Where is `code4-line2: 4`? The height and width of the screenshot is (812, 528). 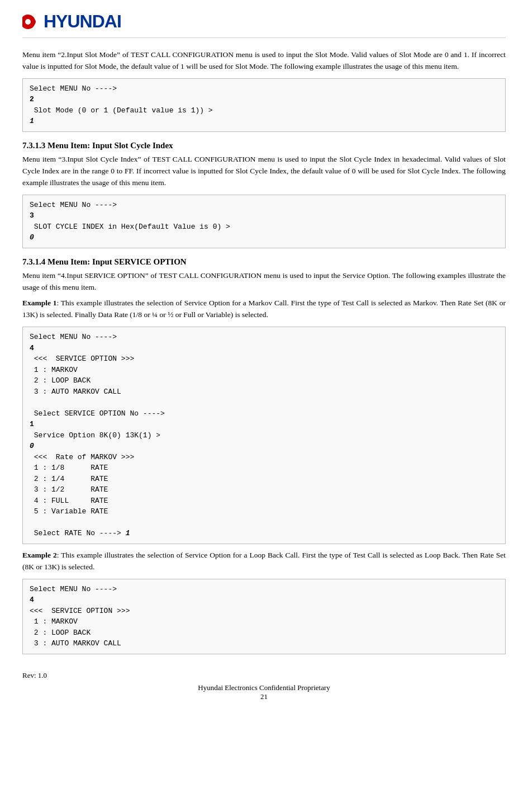 code4-line2: 4 is located at coordinates (32, 599).